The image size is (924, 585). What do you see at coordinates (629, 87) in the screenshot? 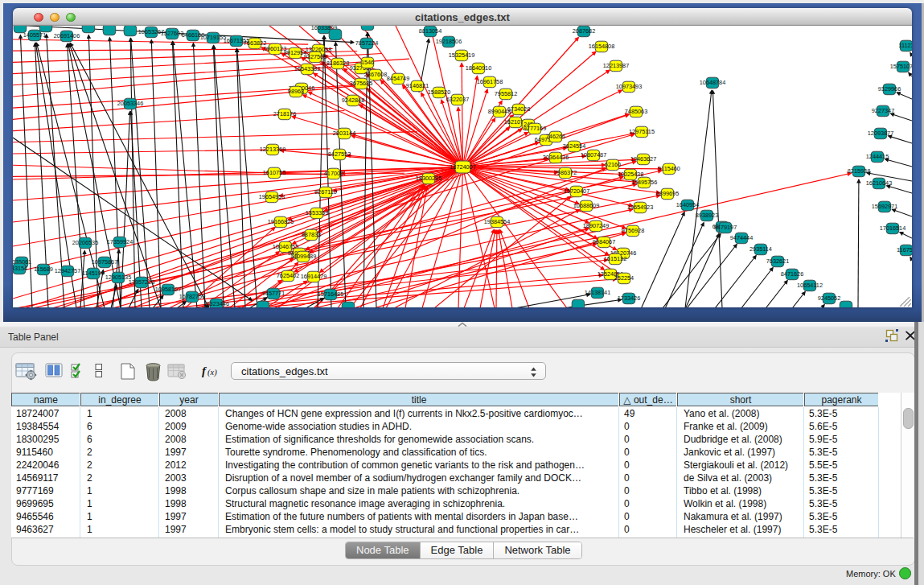
I see `svg-text: 10973493` at bounding box center [629, 87].